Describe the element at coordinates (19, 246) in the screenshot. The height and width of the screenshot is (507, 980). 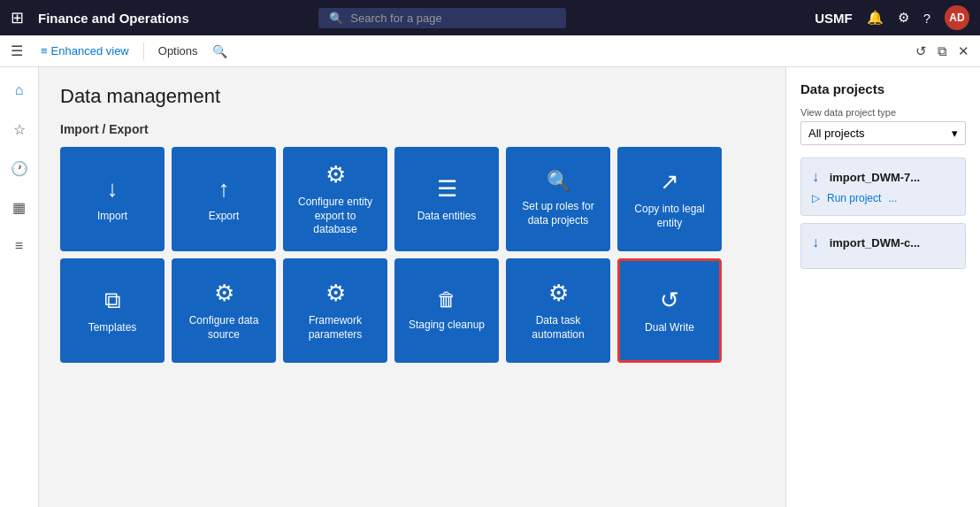
I see `sidebar-item-modules: ≡` at that location.